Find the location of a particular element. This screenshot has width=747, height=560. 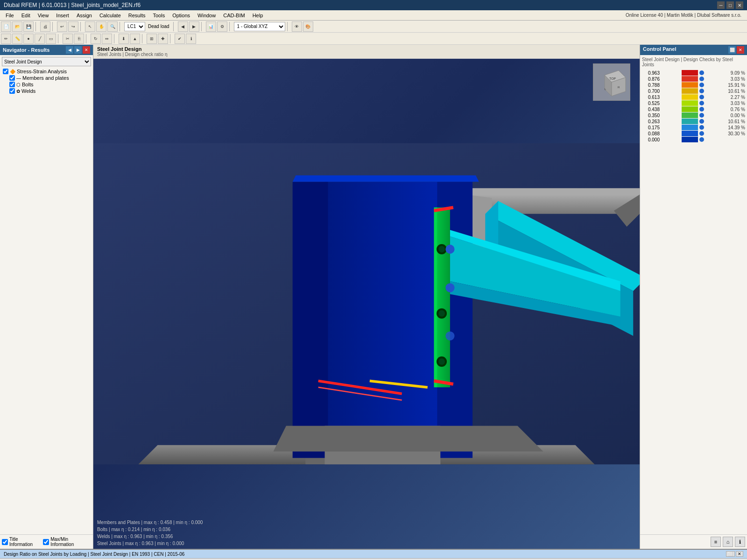

undo-button: ↩ is located at coordinates (62, 27).